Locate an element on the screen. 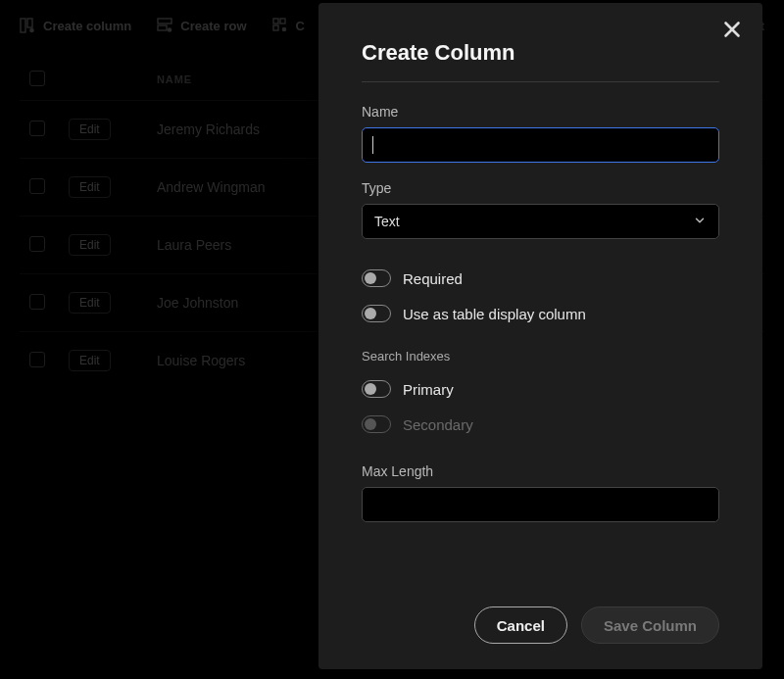  max-length-label: Max Length is located at coordinates (541, 471).